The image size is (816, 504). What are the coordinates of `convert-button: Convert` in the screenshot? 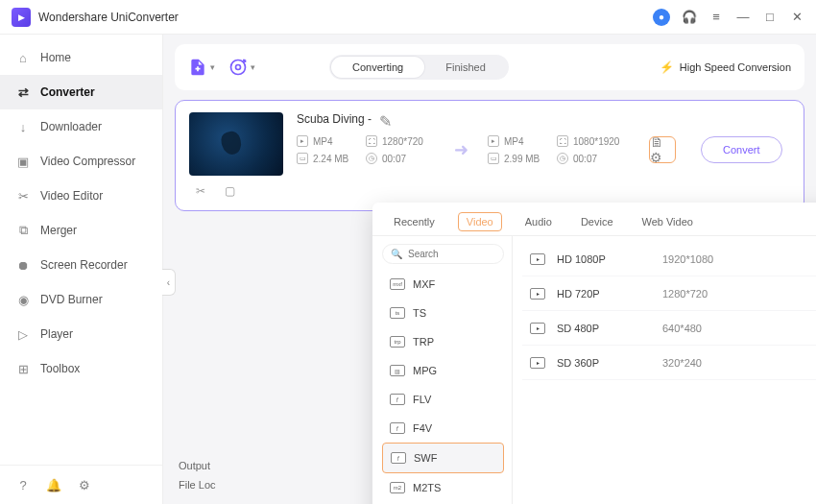 It's located at (741, 150).